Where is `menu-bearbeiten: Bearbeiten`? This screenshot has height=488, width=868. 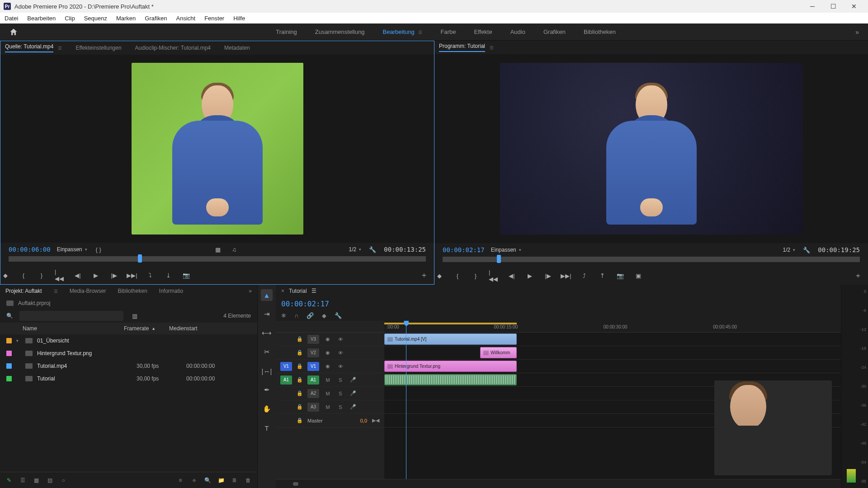
menu-bearbeiten: Bearbeiten is located at coordinates (42, 18).